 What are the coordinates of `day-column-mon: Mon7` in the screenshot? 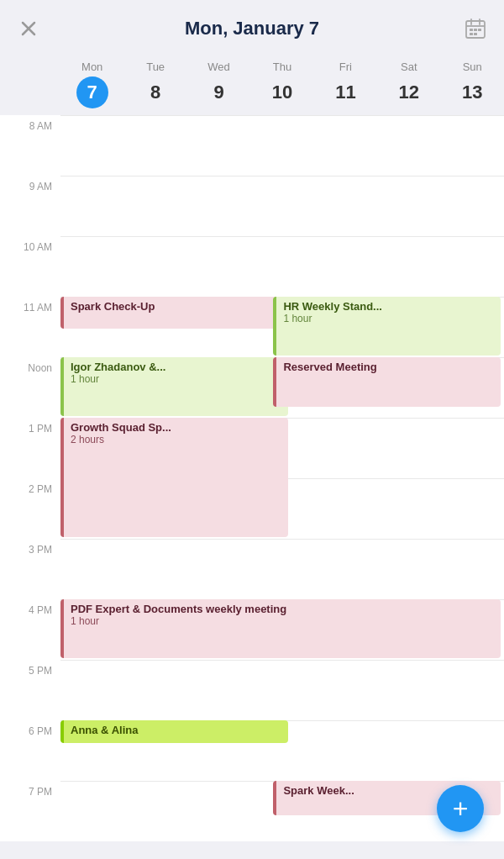 It's located at (92, 84).